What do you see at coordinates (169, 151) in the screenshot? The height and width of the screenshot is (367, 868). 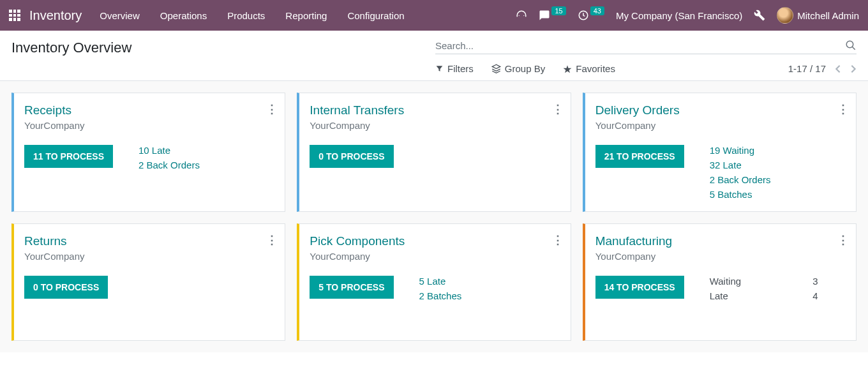 I see `card-stat-link: 10 Late` at bounding box center [169, 151].